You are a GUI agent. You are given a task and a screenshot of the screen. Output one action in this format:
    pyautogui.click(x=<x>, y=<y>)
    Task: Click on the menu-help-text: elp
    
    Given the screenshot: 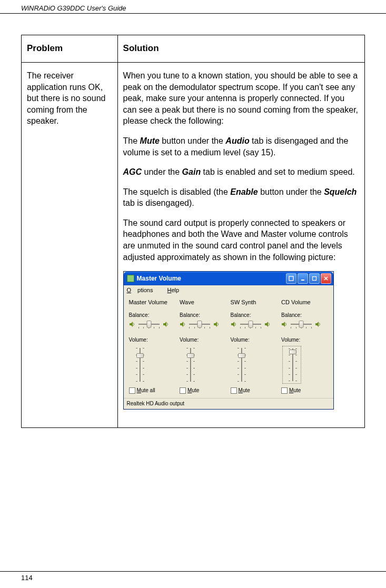 What is the action you would take?
    pyautogui.click(x=175, y=290)
    